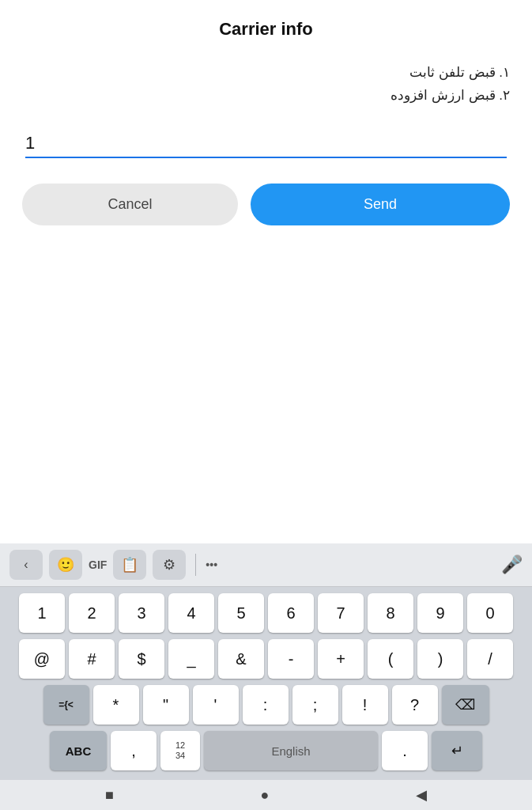 The width and height of the screenshot is (532, 810). What do you see at coordinates (166, 705) in the screenshot?
I see `key-quote: "` at bounding box center [166, 705].